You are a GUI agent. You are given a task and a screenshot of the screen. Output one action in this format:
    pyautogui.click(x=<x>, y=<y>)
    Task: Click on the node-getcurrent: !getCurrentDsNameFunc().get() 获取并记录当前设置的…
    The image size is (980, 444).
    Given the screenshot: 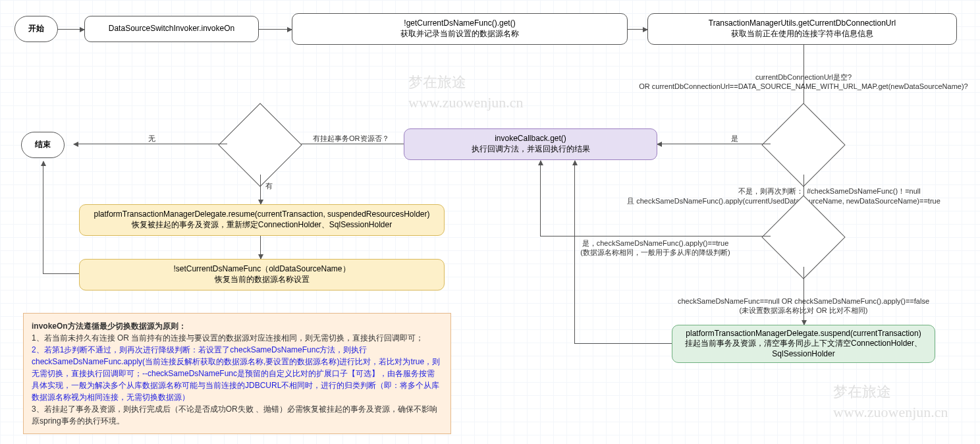 What is the action you would take?
    pyautogui.click(x=460, y=29)
    